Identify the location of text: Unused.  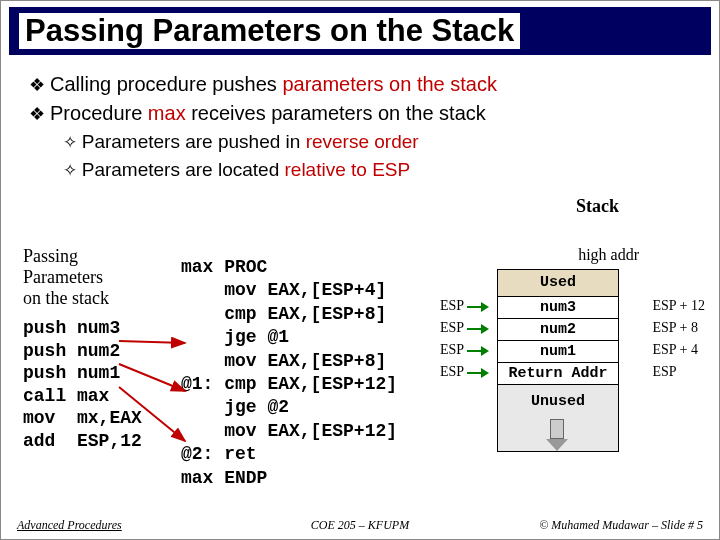
(558, 398).